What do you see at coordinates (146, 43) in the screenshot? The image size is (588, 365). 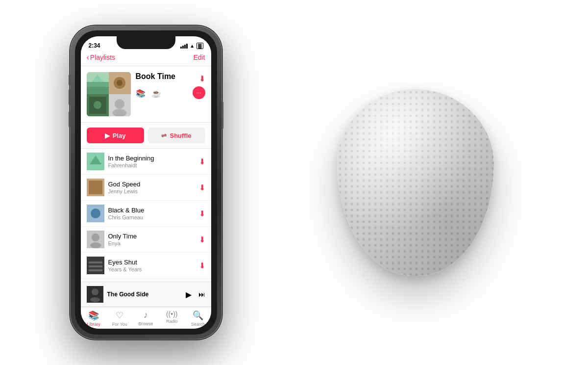 I see `notch` at bounding box center [146, 43].